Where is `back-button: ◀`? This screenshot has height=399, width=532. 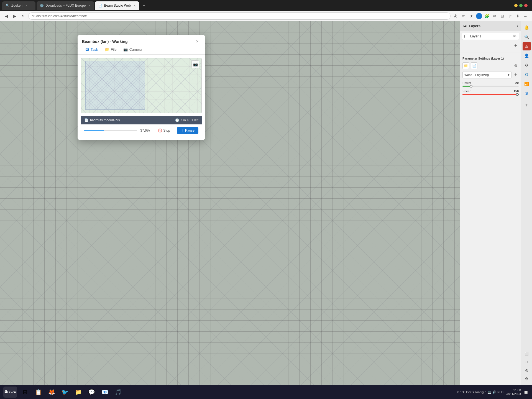 back-button: ◀ is located at coordinates (6, 16).